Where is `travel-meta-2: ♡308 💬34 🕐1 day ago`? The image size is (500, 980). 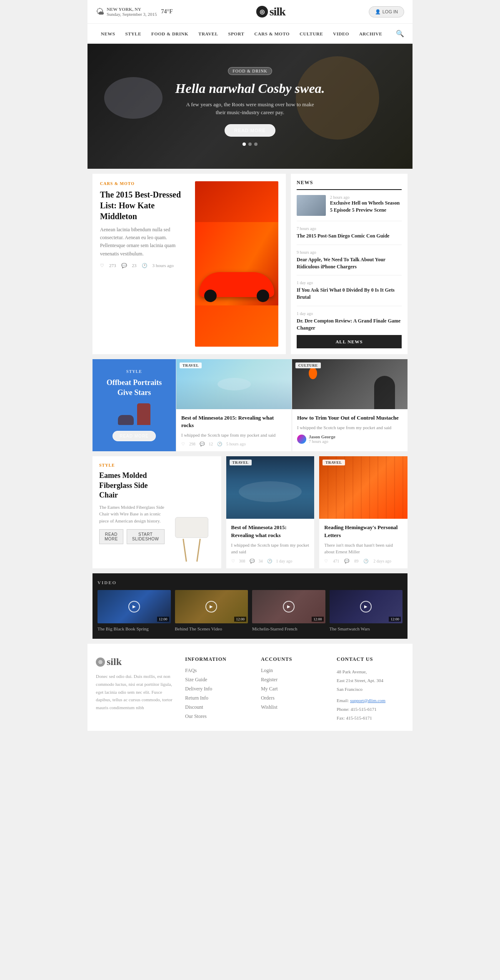
travel-meta-2: ♡308 💬34 🕐1 day ago is located at coordinates (270, 561).